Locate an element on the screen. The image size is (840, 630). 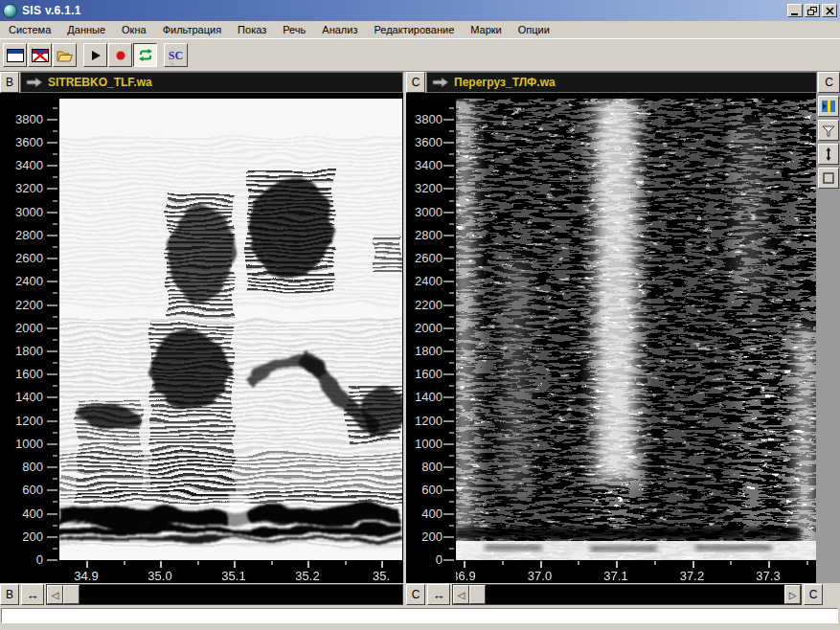
record-icon is located at coordinates (121, 56).